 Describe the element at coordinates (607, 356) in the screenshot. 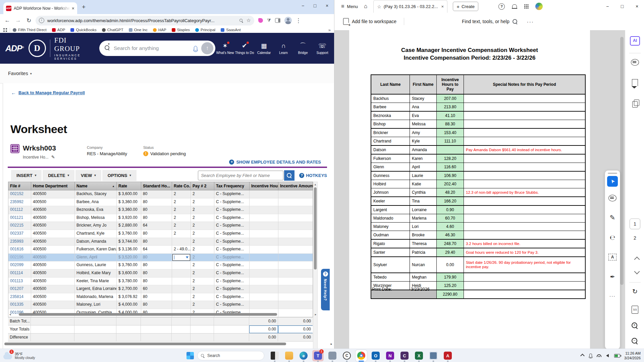

I see `volume-icon` at that location.